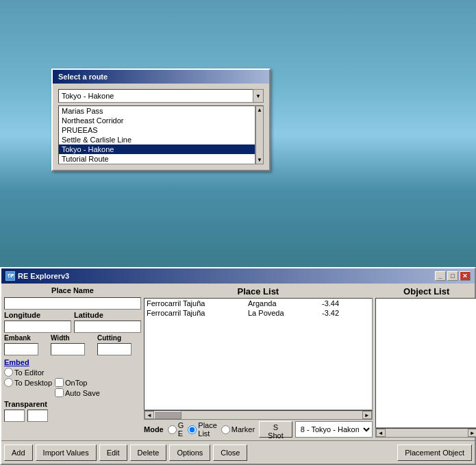 This screenshot has height=465, width=476. Describe the element at coordinates (282, 303) in the screenshot. I see `place-location-cell: Arganda` at that location.